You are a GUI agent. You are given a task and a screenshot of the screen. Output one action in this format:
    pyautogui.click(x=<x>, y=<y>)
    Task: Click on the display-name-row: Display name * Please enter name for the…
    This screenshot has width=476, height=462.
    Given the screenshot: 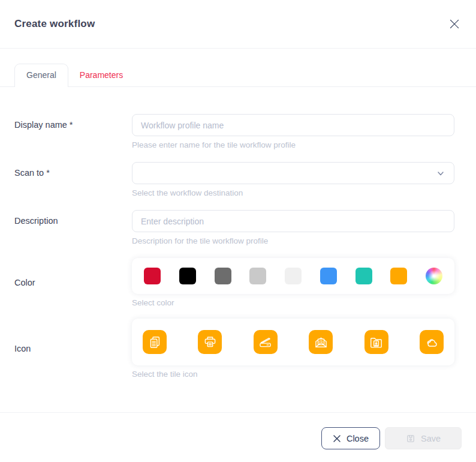 What is the action you would take?
    pyautogui.click(x=234, y=132)
    